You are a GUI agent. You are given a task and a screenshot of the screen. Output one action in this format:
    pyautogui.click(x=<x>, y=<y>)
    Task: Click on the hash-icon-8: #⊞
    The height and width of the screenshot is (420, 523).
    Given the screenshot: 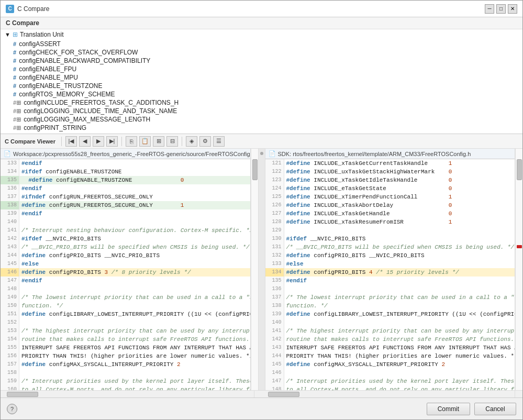 What is the action you would take?
    pyautogui.click(x=17, y=111)
    